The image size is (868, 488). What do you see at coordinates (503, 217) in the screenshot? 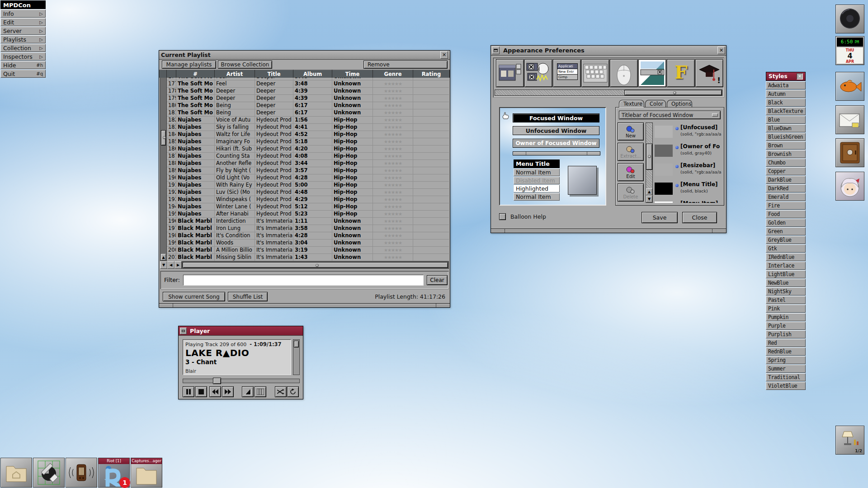
I see `balloon-help-checkbox` at bounding box center [503, 217].